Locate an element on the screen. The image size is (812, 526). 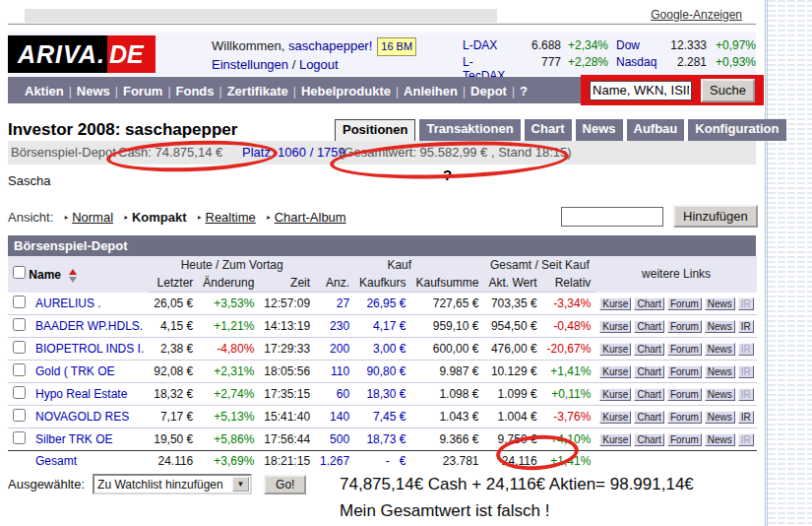
tab-transaktionen: Transaktionen is located at coordinates (469, 130).